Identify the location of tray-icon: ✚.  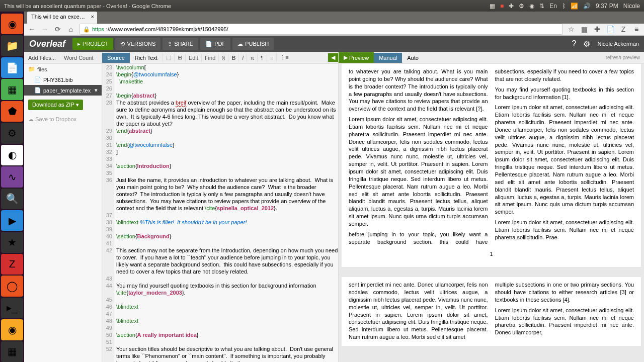
(511, 6).